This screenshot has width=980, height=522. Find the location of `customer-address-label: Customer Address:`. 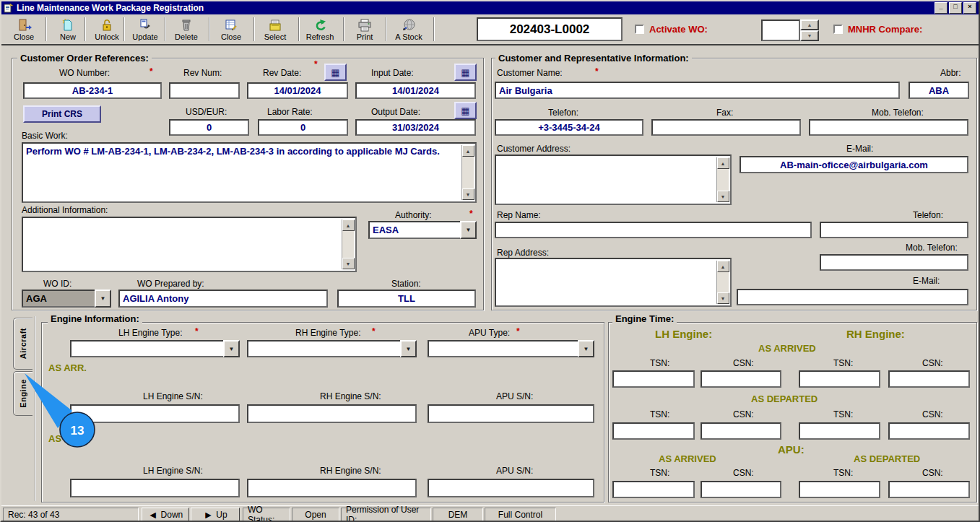

customer-address-label: Customer Address: is located at coordinates (534, 149).